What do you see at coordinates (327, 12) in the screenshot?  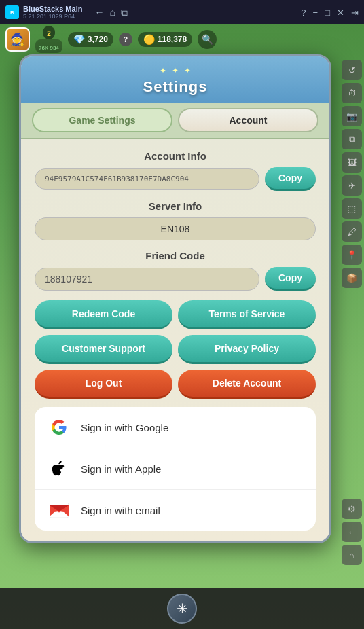 I see `maximize-icon: □` at bounding box center [327, 12].